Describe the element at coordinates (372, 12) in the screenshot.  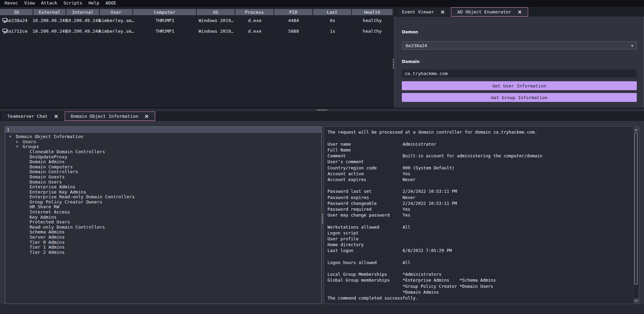
I see `column-header-health: Health` at that location.